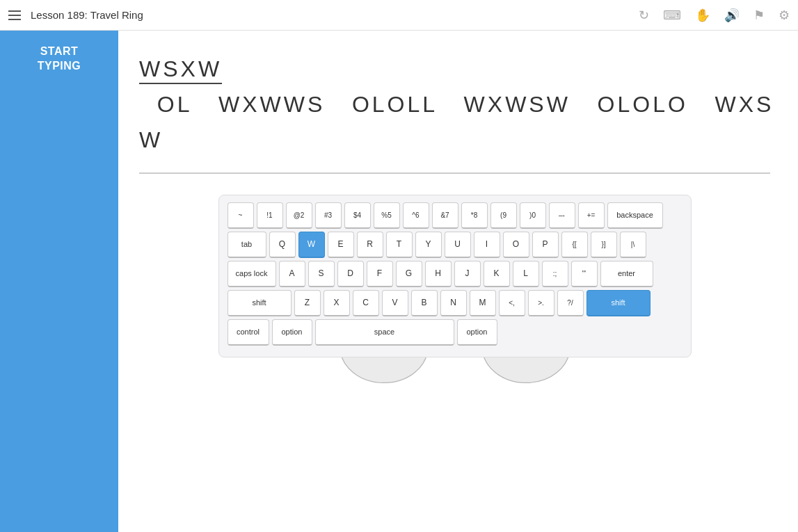 The height and width of the screenshot is (532, 798). I want to click on key-row-qwerty: tab Q W E R T Y U I O P {[ }] |\, so click(455, 245).